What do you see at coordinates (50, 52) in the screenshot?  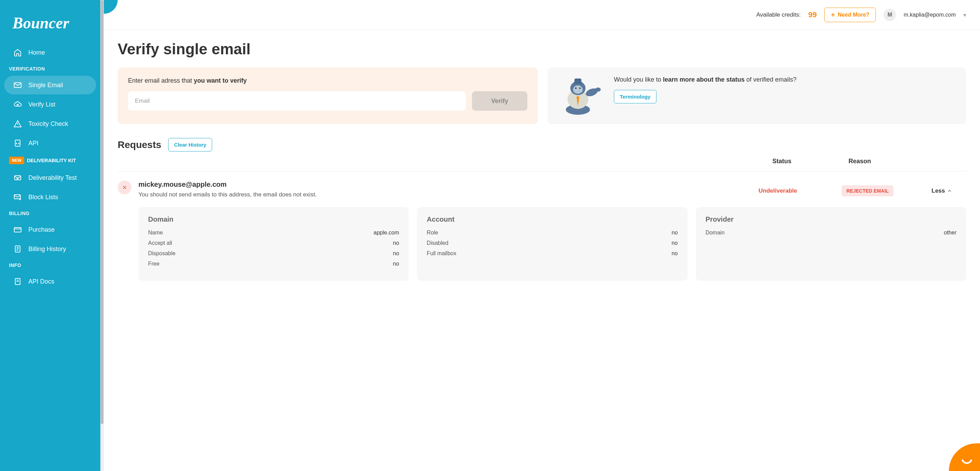 I see `sidebar-item-home: Home` at bounding box center [50, 52].